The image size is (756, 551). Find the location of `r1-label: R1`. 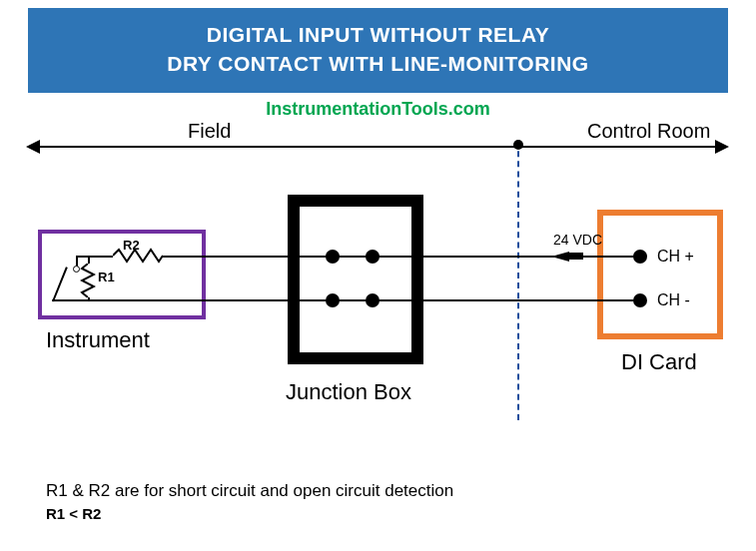

r1-label: R1 is located at coordinates (106, 277).